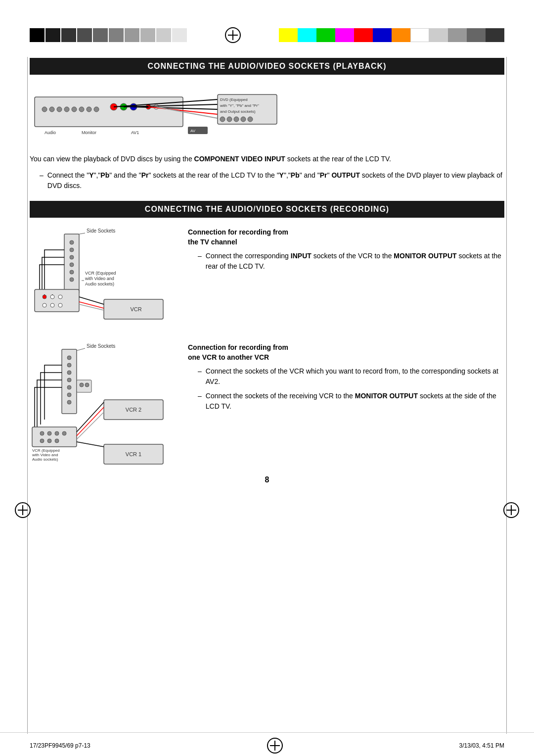  What do you see at coordinates (420, 35) in the screenshot?
I see `color-bar-white` at bounding box center [420, 35].